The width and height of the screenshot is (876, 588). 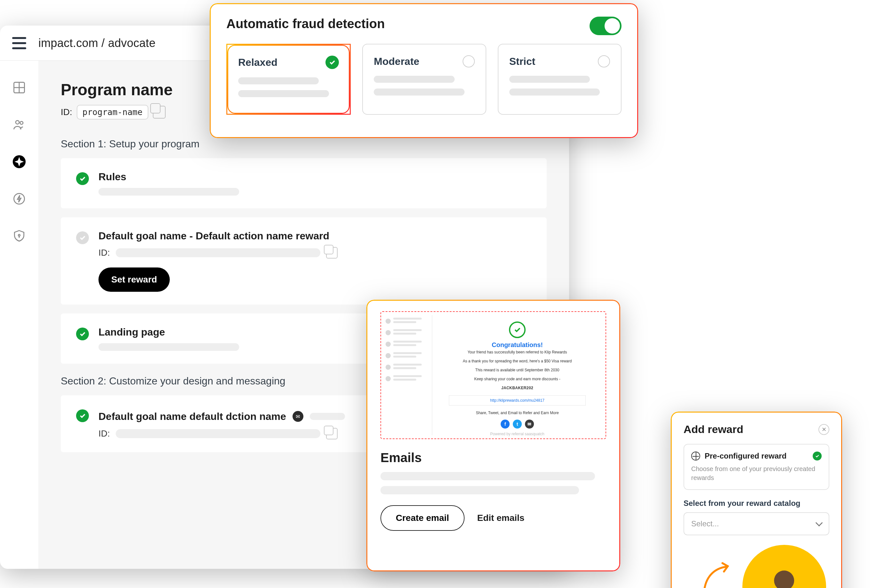 I want to click on fraud-detection-toggle, so click(x=606, y=26).